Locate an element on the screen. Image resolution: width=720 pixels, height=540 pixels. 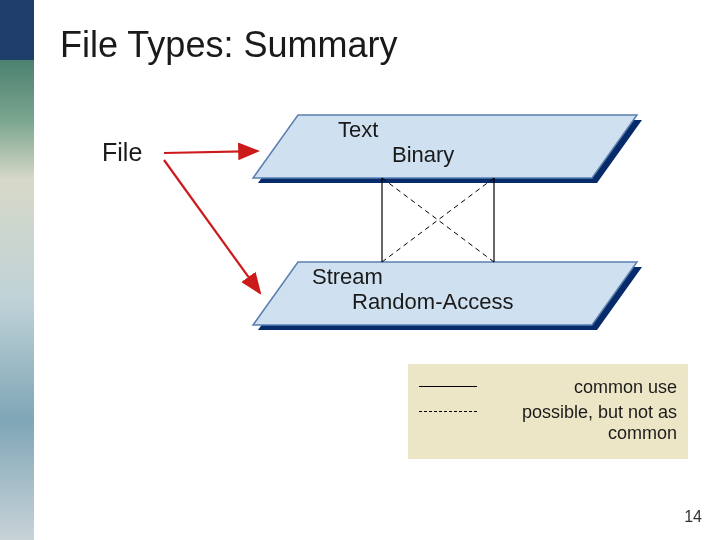
arrow-file-to-bottom is located at coordinates (212, 226).